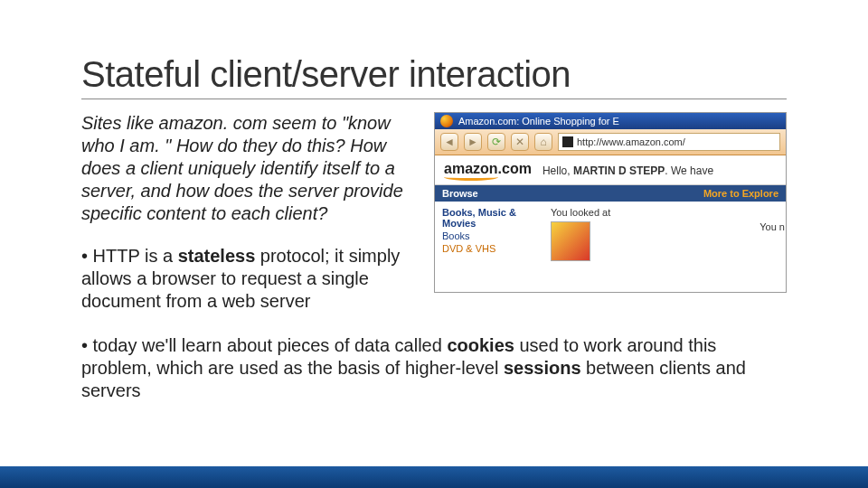  I want to click on greeting-text: Hello, MARTIN D STEPP. We have, so click(627, 171).